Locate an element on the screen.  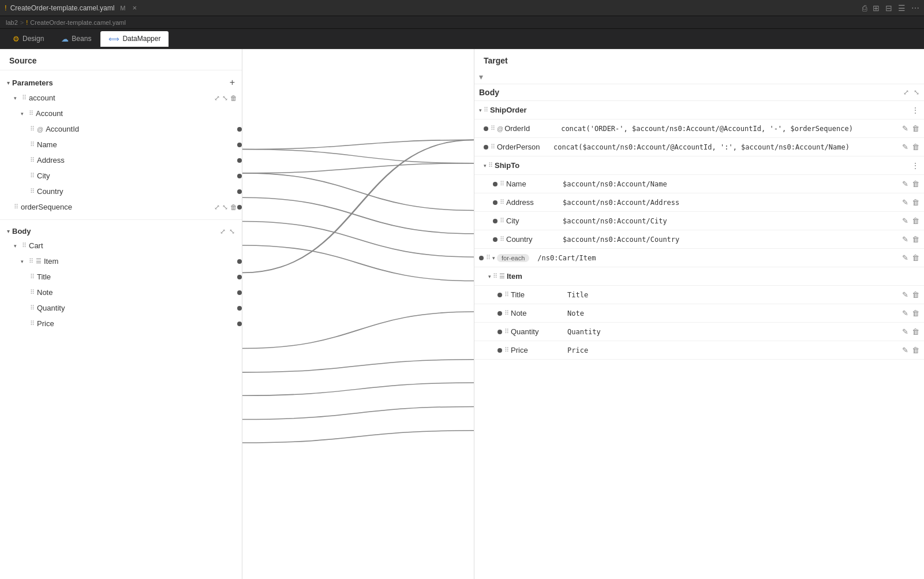
account-delete: 🗑 is located at coordinates (234, 98).